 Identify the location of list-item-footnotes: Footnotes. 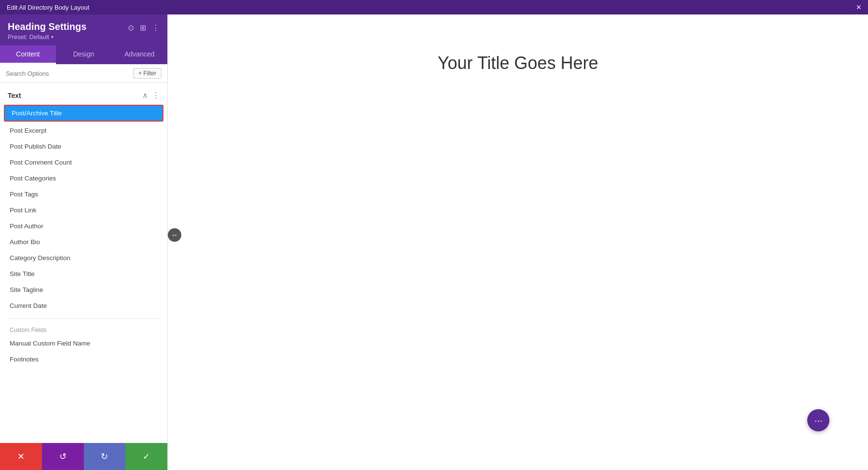
(84, 359).